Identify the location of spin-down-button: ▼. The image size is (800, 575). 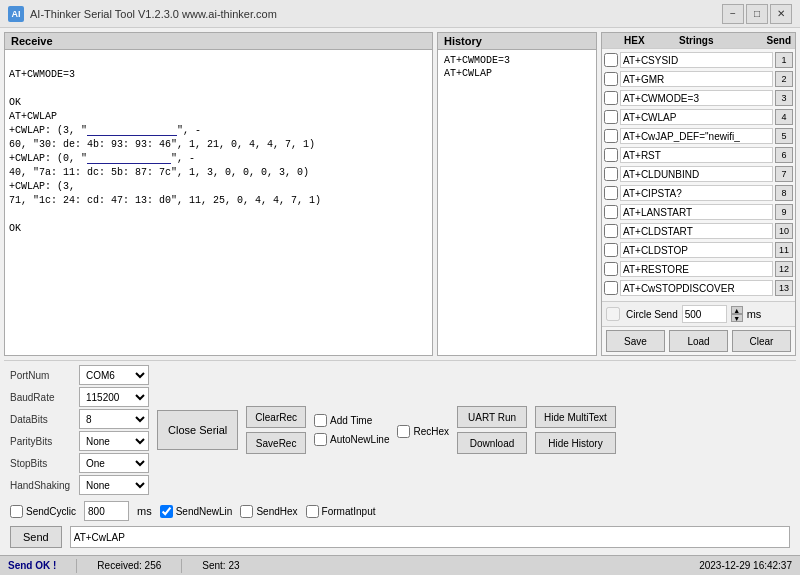
(737, 318).